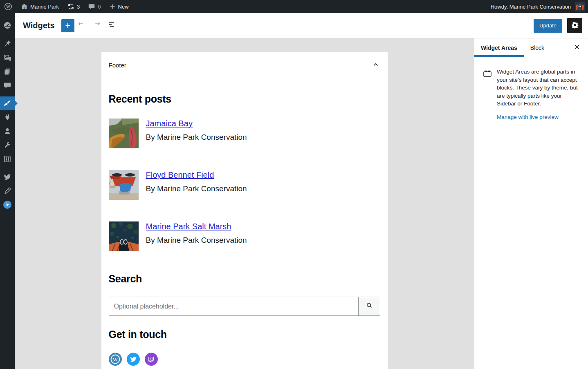 The height and width of the screenshot is (369, 588). What do you see at coordinates (294, 7) in the screenshot?
I see `admin-bar: W Marine Park 3 0 New Howdy, Marine Park…` at bounding box center [294, 7].